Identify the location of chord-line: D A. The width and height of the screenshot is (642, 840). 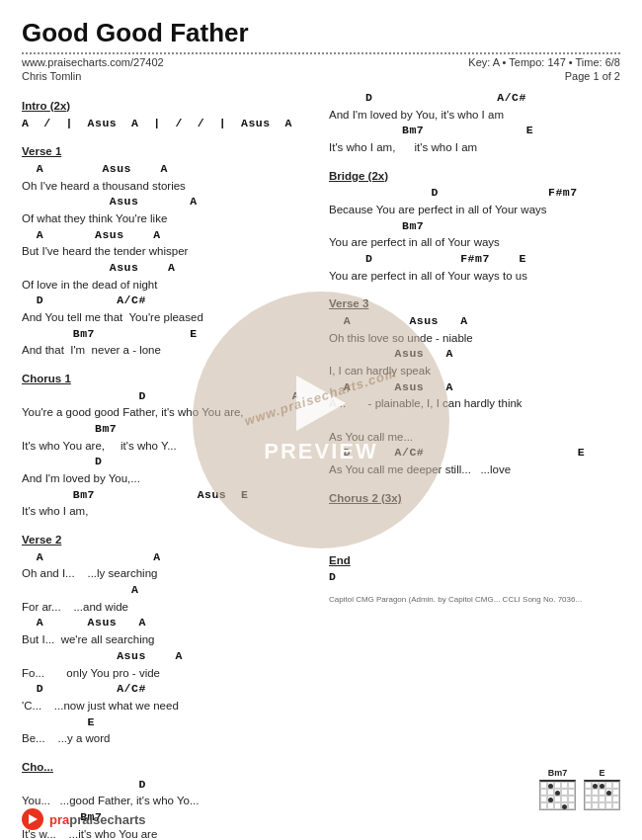
(168, 397).